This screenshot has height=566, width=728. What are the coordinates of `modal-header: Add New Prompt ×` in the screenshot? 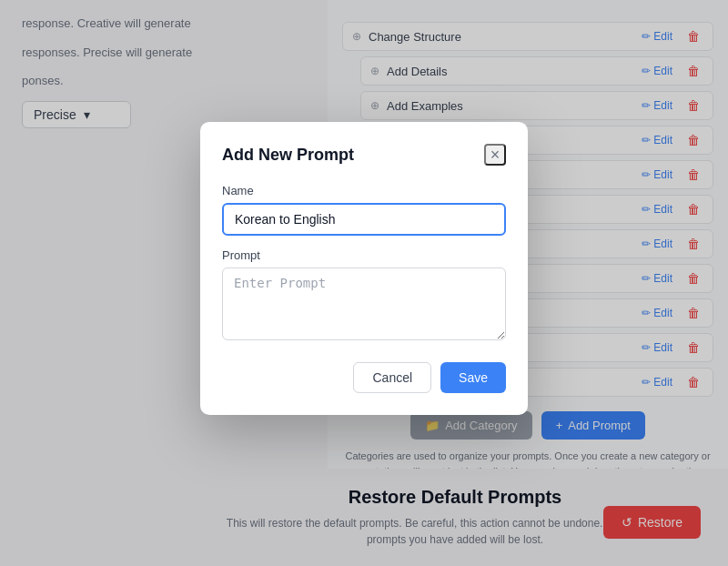 It's located at (364, 155).